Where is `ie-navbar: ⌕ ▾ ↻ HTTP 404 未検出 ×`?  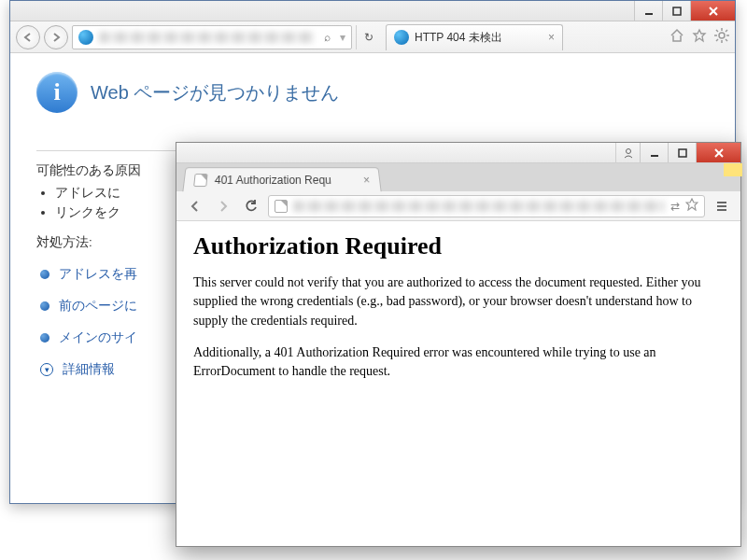
ie-navbar: ⌕ ▾ ↻ HTTP 404 未検出 × is located at coordinates (373, 37).